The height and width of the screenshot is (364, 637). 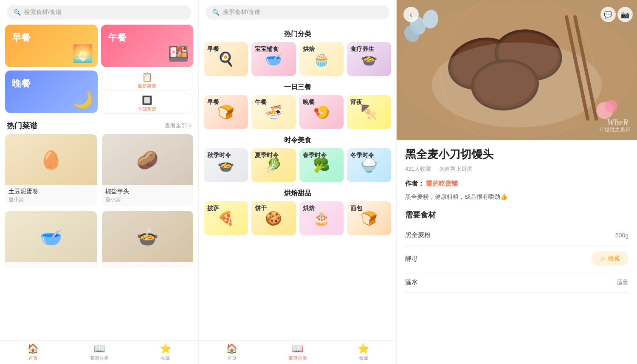 I want to click on left-nav-home: 🏠 首页, so click(x=33, y=353).